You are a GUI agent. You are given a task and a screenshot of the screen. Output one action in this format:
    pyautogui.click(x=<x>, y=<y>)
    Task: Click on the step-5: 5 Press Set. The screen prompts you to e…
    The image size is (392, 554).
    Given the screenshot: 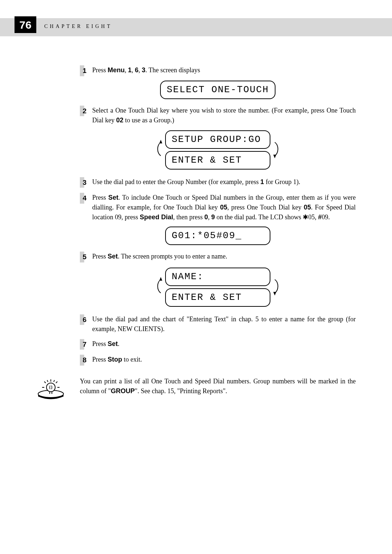 What is the action you would take?
    pyautogui.click(x=218, y=257)
    